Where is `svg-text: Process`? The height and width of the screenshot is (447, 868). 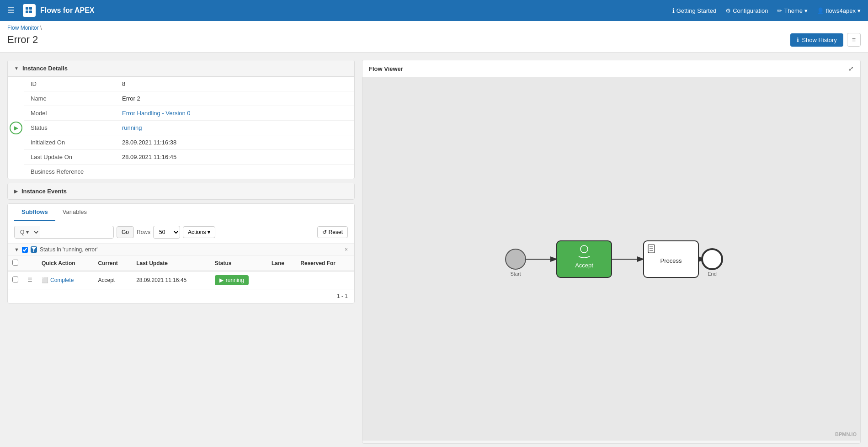 svg-text: Process is located at coordinates (671, 261).